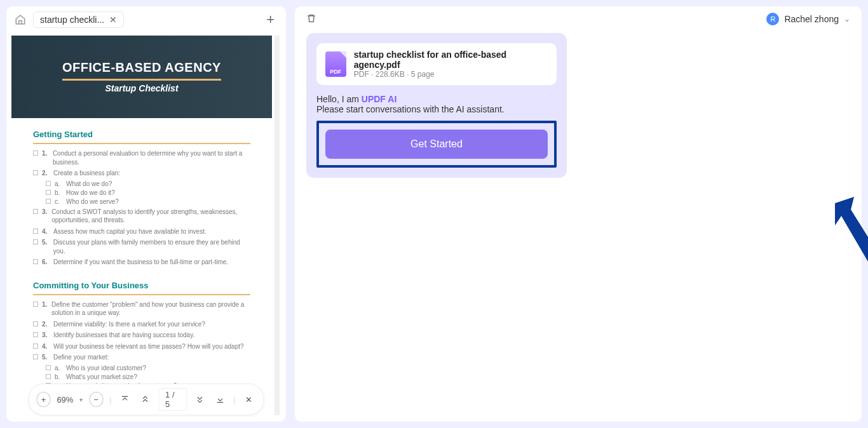  Describe the element at coordinates (125, 399) in the screenshot. I see `first-page-button` at that location.